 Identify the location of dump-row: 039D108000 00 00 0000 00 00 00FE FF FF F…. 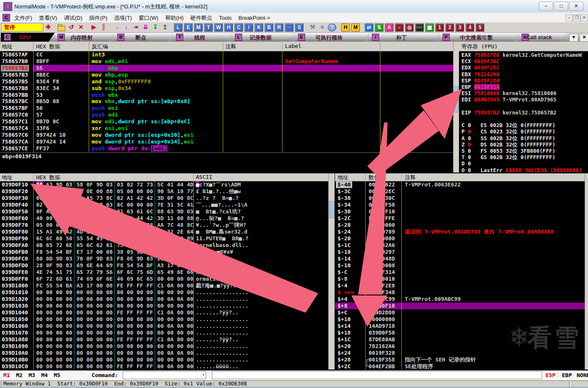
(164, 340).